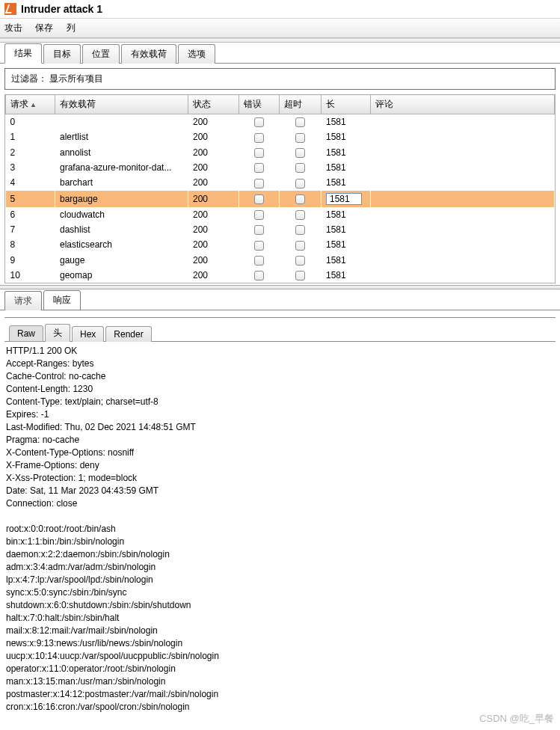 The height and width of the screenshot is (730, 560). Describe the element at coordinates (259, 105) in the screenshot. I see `col-error: 错误` at that location.